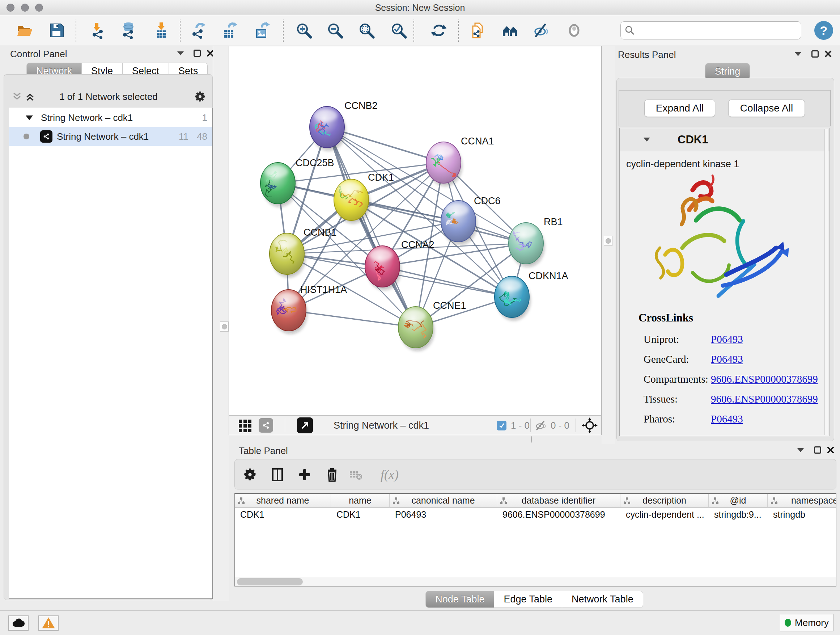  I want to click on node-label: CCNA1, so click(478, 141).